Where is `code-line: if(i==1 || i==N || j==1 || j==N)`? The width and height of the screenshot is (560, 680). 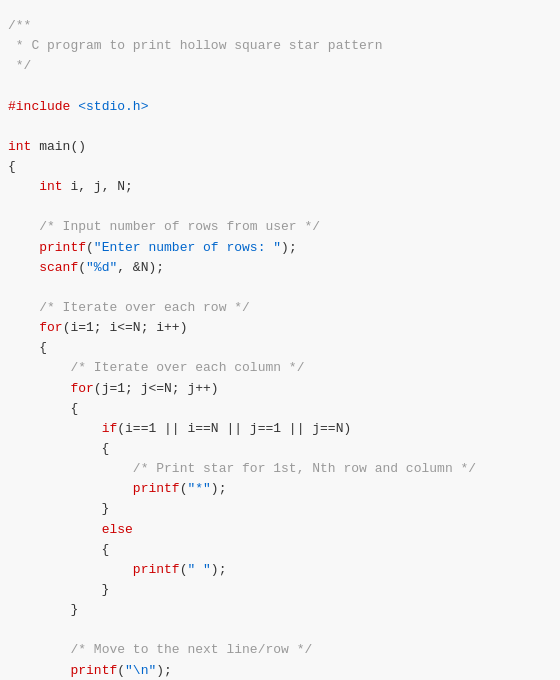 code-line: if(i==1 || i==N || j==1 || j==N) is located at coordinates (278, 429).